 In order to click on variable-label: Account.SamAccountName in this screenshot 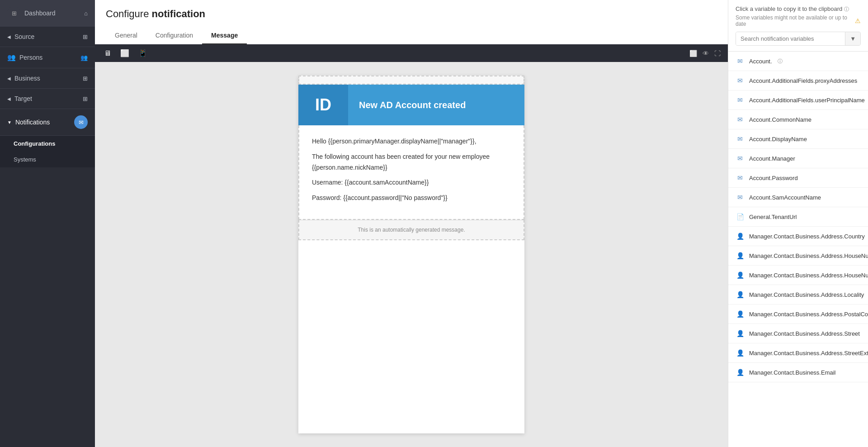, I will do `click(785, 197)`.